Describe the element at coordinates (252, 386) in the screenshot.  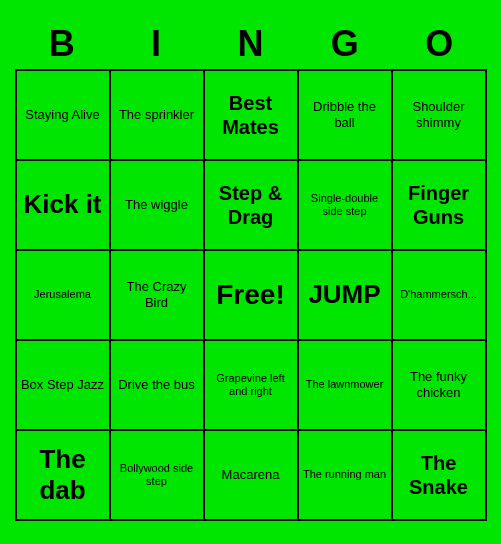
I see `bingo-cell-17: Grapevine left and right` at that location.